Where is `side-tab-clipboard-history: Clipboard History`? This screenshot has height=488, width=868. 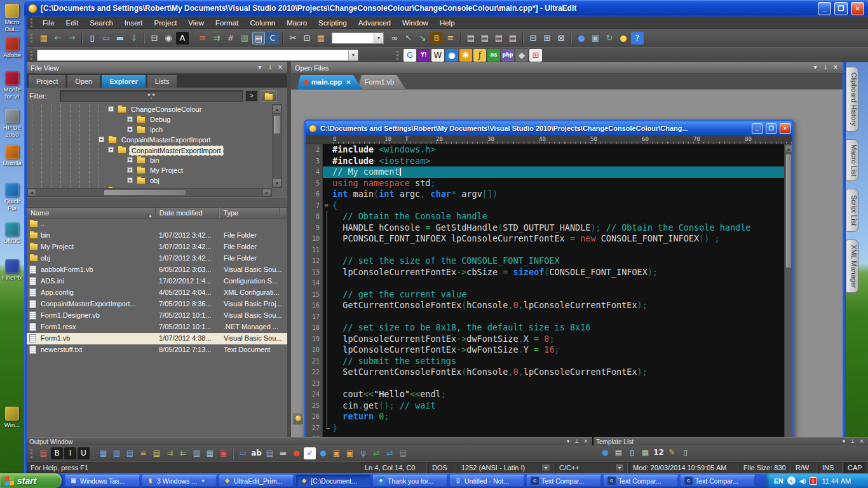 side-tab-clipboard-history: Clipboard History is located at coordinates (852, 99).